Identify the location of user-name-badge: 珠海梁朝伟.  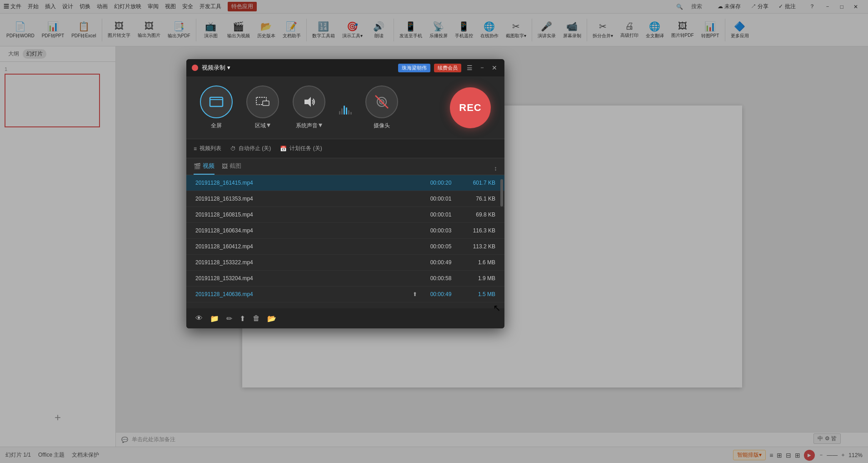
(414, 68).